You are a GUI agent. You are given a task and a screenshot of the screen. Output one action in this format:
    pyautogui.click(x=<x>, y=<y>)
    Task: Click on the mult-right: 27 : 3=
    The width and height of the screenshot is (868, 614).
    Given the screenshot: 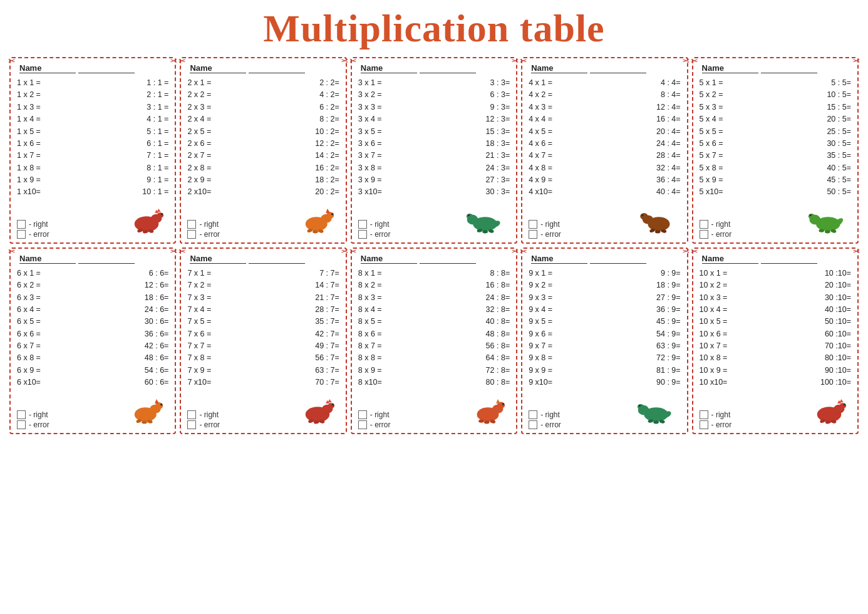 What is the action you would take?
    pyautogui.click(x=491, y=180)
    